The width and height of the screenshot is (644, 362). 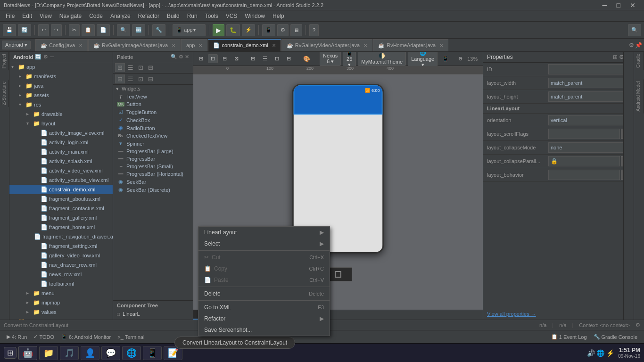 What do you see at coordinates (69, 353) in the screenshot?
I see `taskbar-music: 🎵` at bounding box center [69, 353].